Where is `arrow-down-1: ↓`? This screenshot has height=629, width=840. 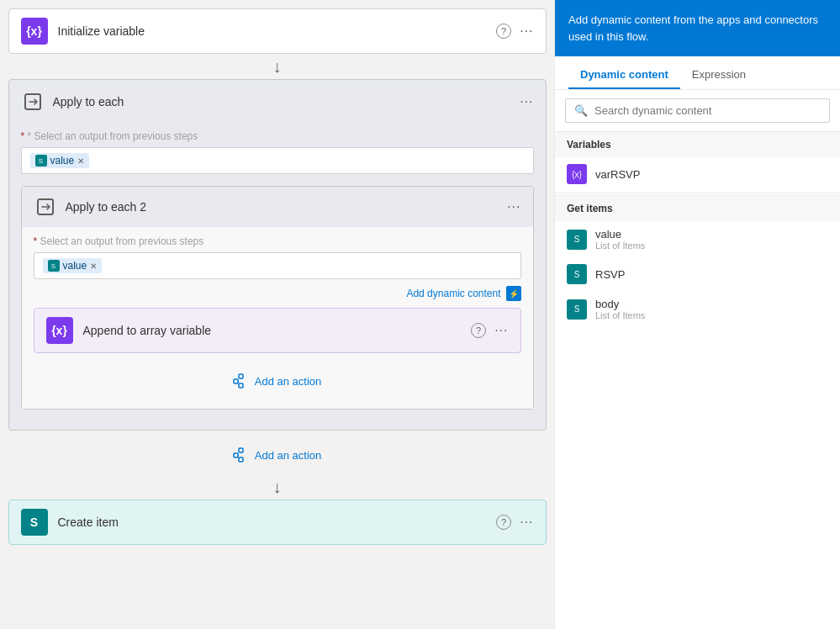
arrow-down-1: ↓ is located at coordinates (277, 66).